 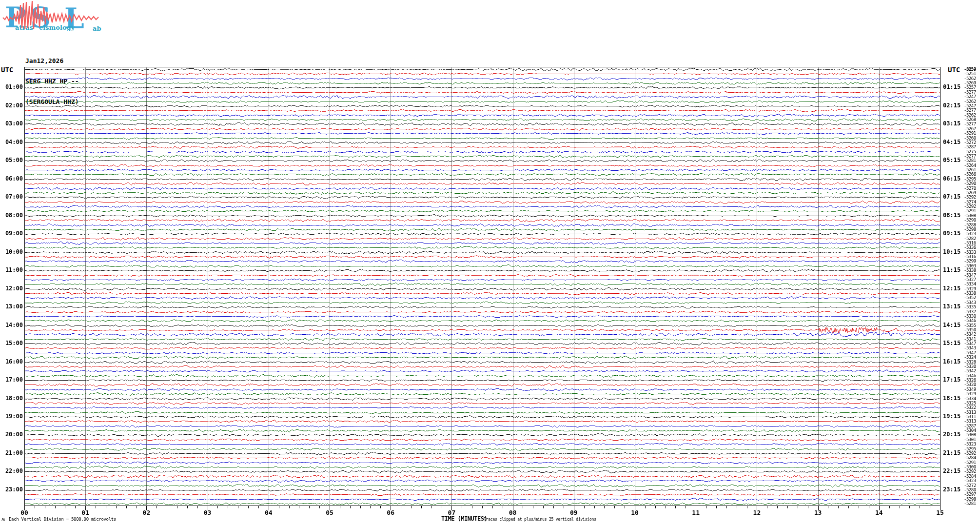 What do you see at coordinates (12, 453) in the screenshot?
I see `hour-label-left: 21:00` at bounding box center [12, 453].